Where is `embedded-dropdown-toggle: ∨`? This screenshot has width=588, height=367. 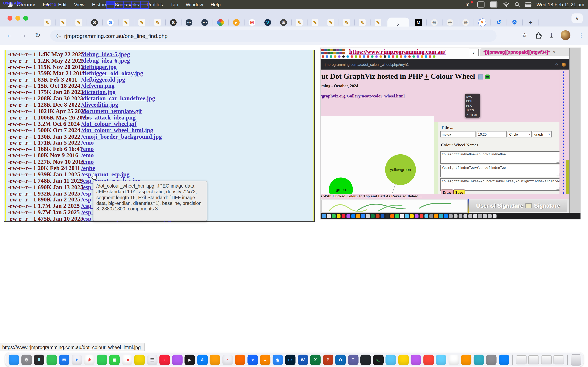
embedded-dropdown-toggle: ∨ is located at coordinates (474, 52).